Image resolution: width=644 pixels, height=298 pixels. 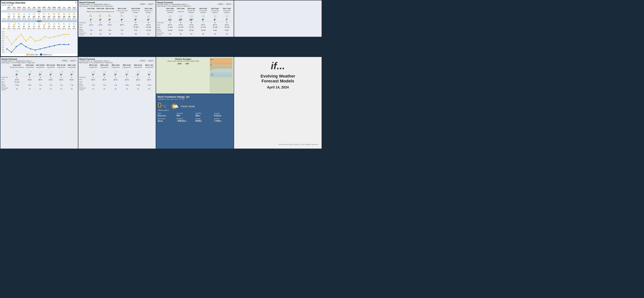 I want to click on feels-like: FEELS LIKE 0, so click(x=163, y=110).